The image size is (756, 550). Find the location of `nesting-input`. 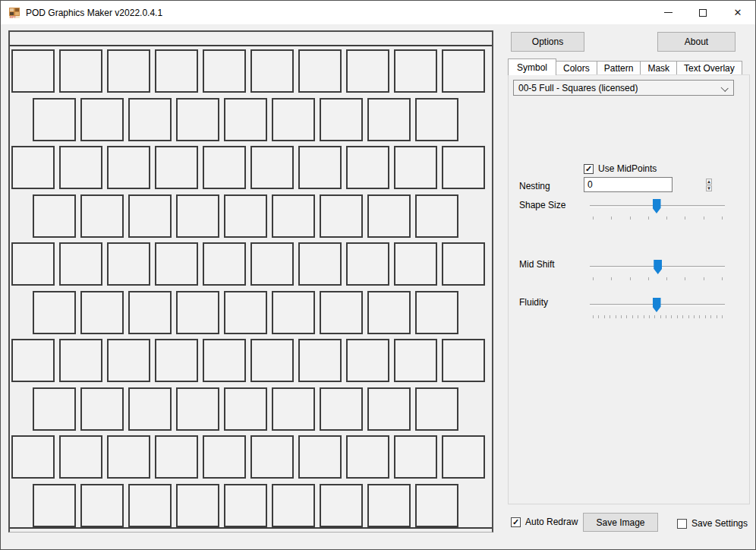

nesting-input is located at coordinates (645, 185).